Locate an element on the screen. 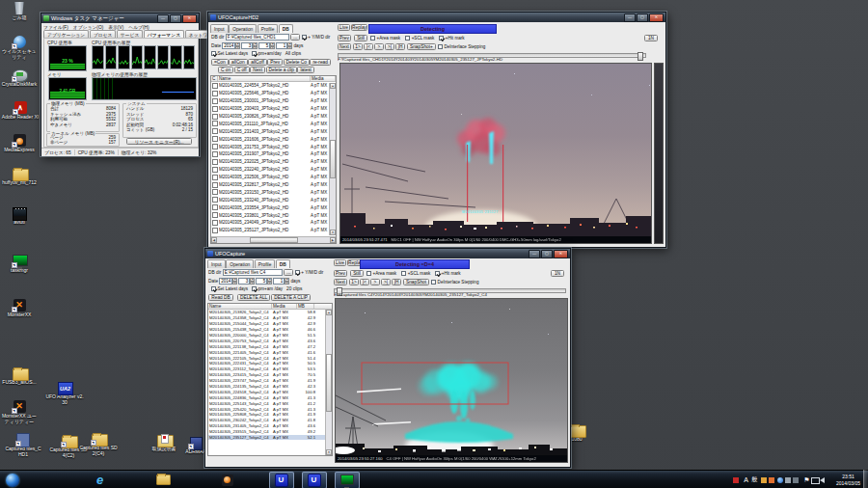 The image size is (868, 488). mask-checkbox: +Hit mark is located at coordinates (451, 39).